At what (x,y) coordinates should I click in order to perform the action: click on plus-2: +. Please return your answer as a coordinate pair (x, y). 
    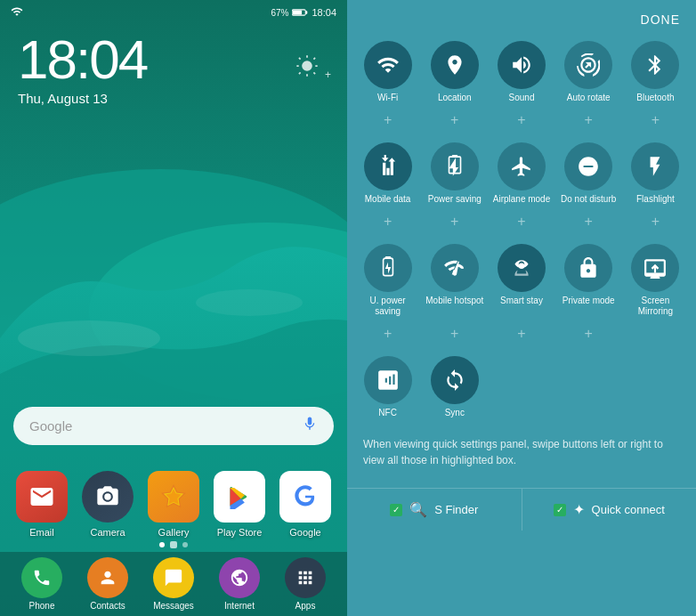
    Looking at the image, I should click on (454, 123).